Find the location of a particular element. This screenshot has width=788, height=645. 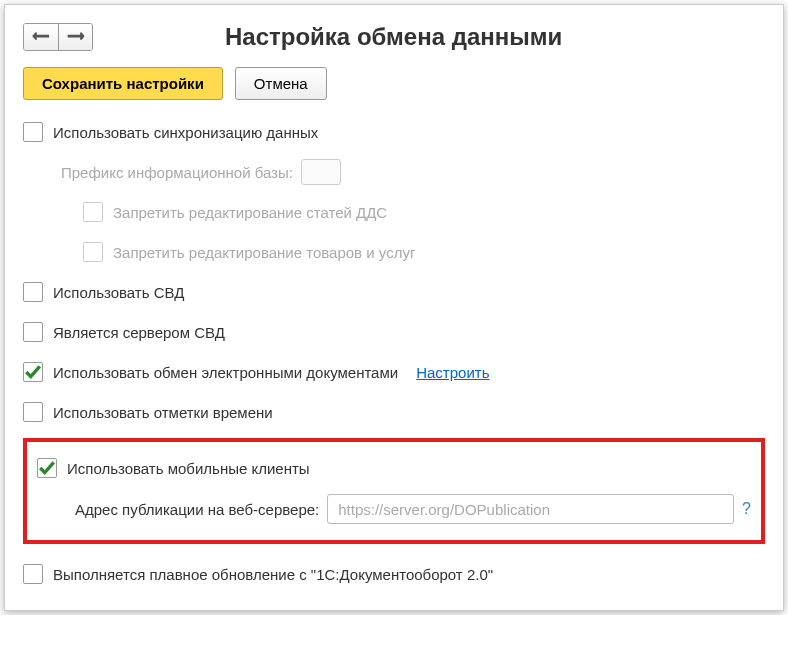

header-row: 🠔 🠖 Настройка обмена данными is located at coordinates (394, 37).